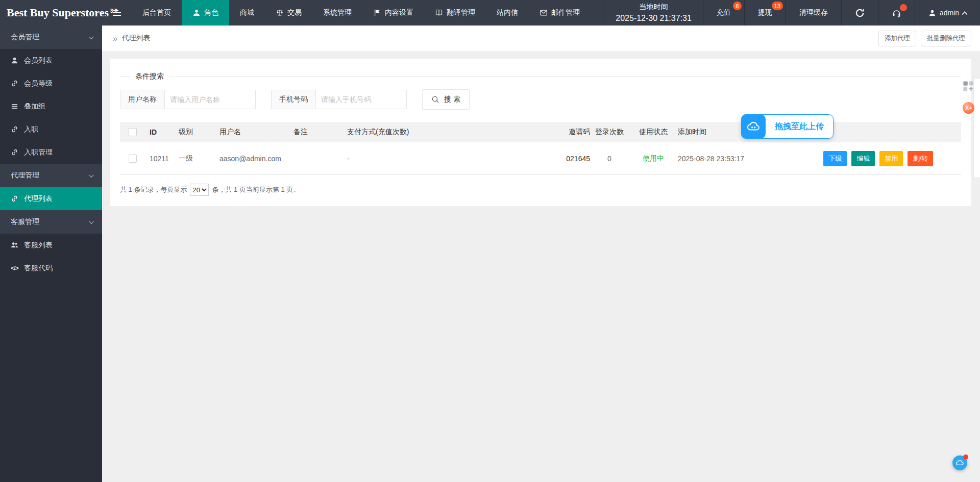 Image resolution: width=980 pixels, height=482 pixels. Describe the element at coordinates (507, 13) in the screenshot. I see `nav-item-label: 站内信` at that location.